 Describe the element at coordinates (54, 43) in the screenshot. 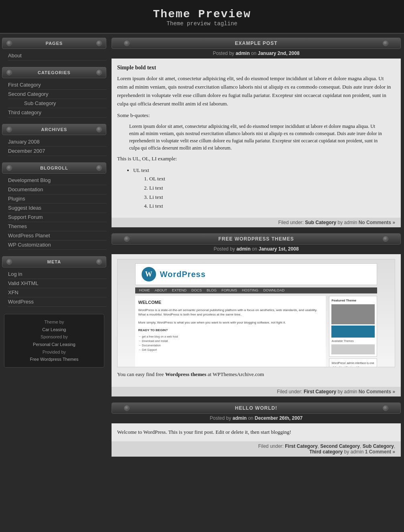

I see `sidebar-pages-header: PAGES` at that location.